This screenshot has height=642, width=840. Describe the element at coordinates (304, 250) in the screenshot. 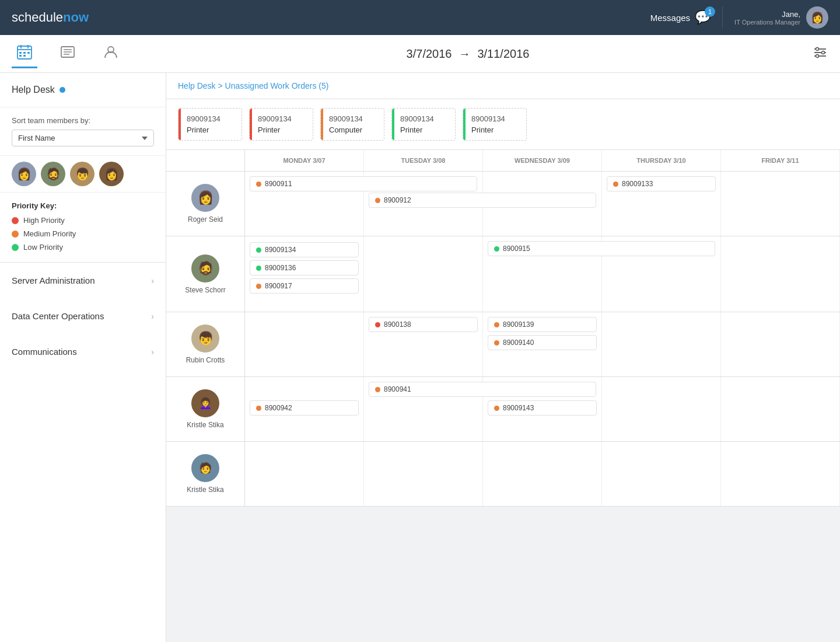

I see `work-order-item: 89009134` at that location.